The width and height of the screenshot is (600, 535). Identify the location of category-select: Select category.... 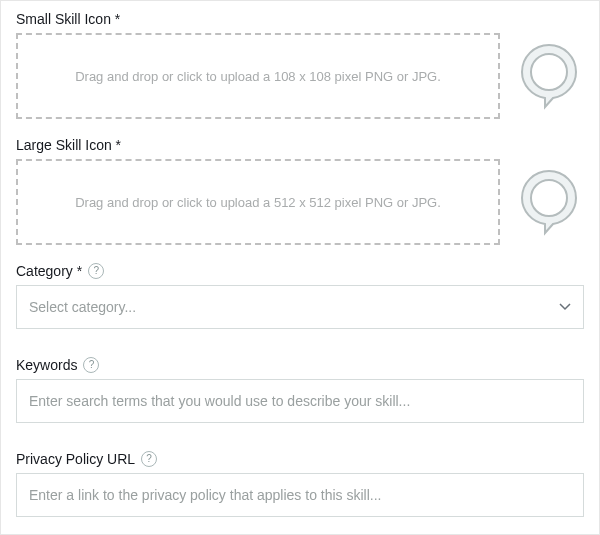
(300, 307).